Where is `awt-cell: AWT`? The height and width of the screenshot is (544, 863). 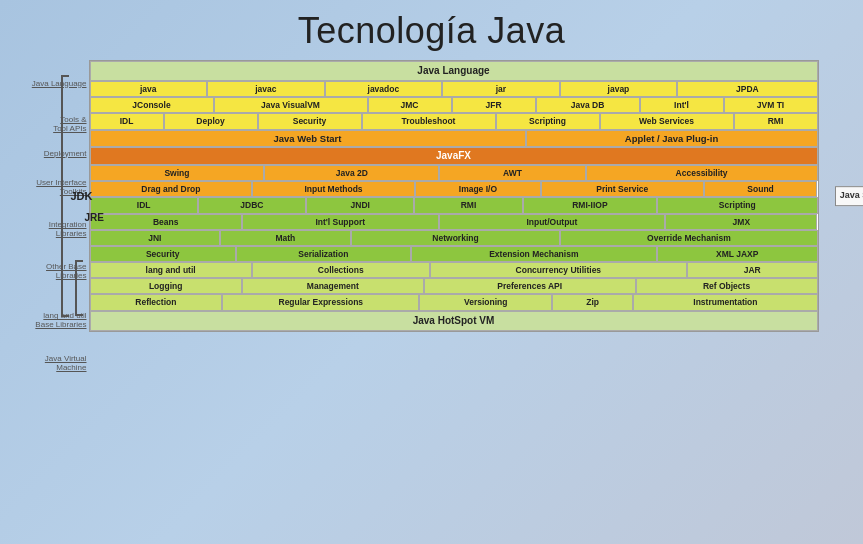
awt-cell: AWT is located at coordinates (512, 173).